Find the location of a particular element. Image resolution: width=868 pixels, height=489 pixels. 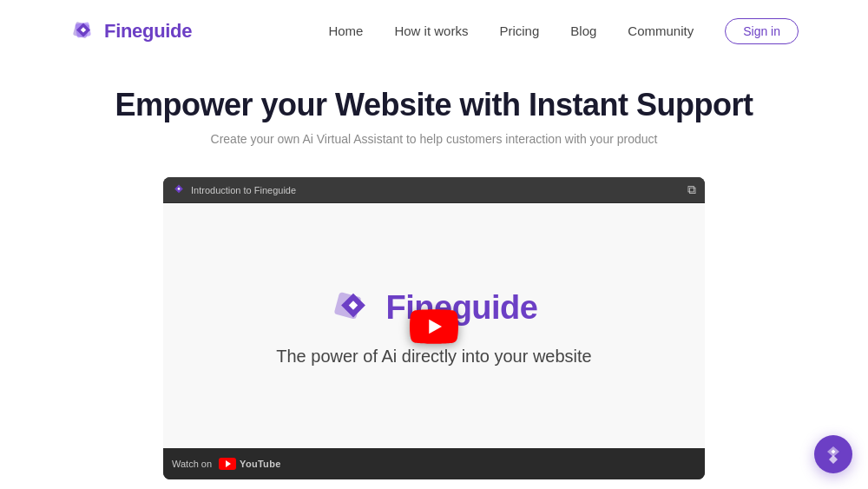

video-logo-icon is located at coordinates (179, 190).